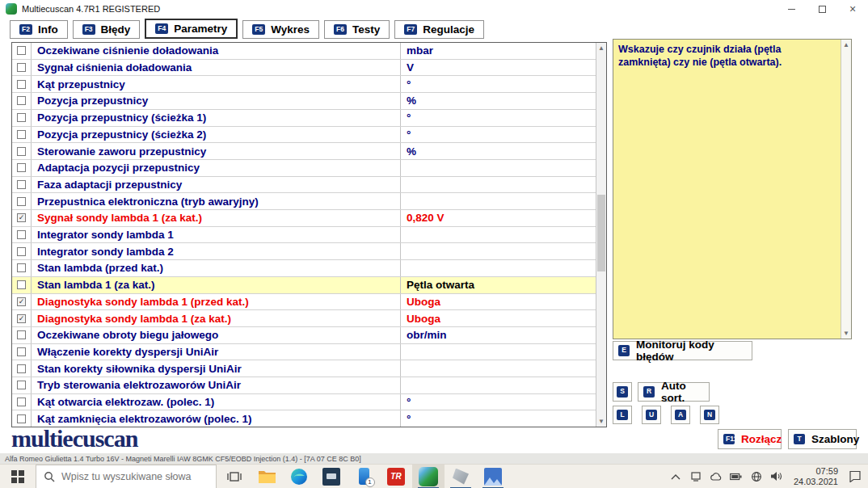 The width and height of the screenshot is (868, 488). Describe the element at coordinates (216, 84) in the screenshot. I see `param-name: Kąt przepustnicy` at that location.